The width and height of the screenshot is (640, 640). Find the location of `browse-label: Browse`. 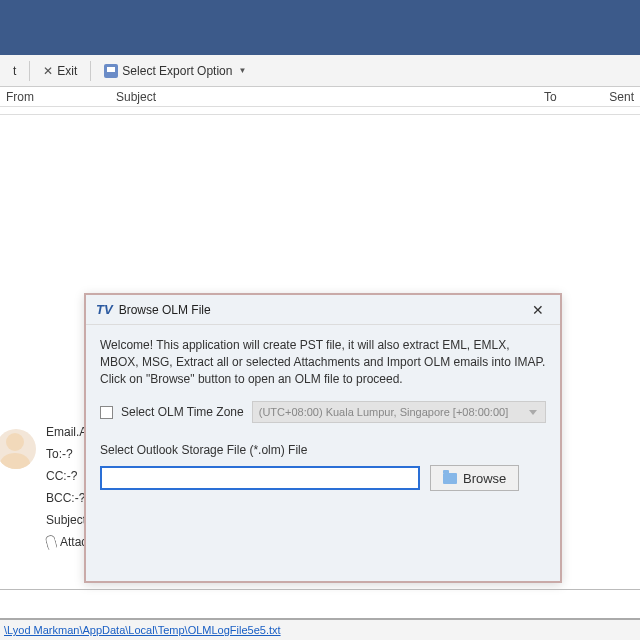

browse-label: Browse is located at coordinates (484, 478).